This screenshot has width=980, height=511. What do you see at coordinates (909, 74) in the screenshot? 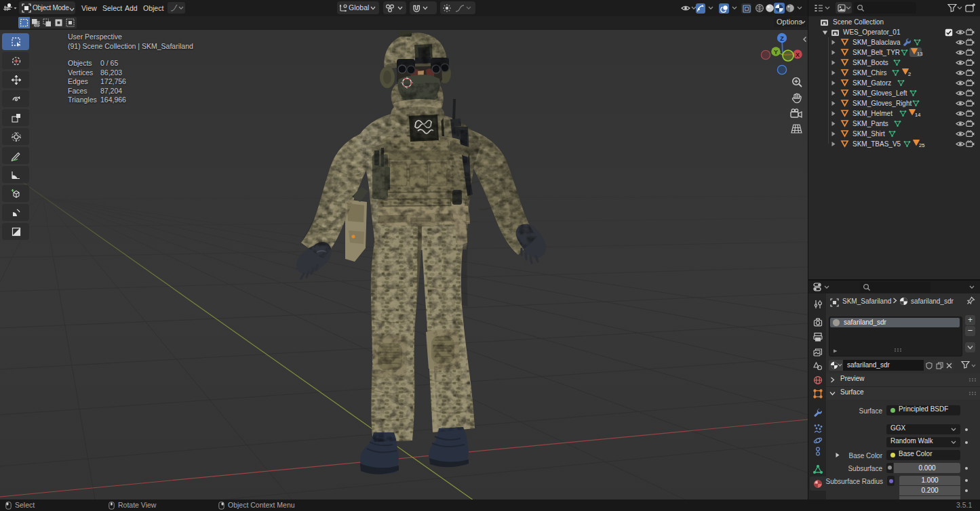
I see `svg-text: 2` at bounding box center [909, 74].